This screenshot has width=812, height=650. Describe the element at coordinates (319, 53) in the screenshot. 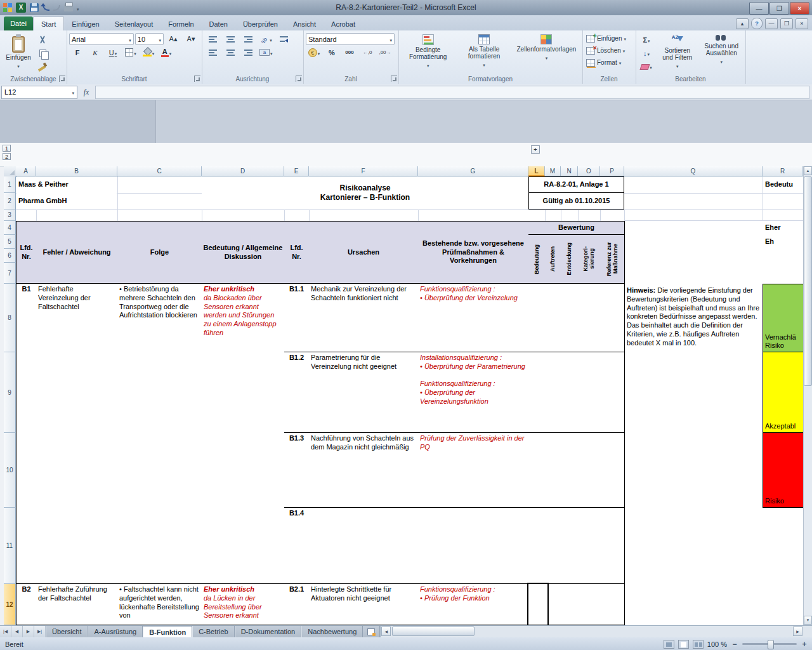

I see `accounting-dropdown` at that location.